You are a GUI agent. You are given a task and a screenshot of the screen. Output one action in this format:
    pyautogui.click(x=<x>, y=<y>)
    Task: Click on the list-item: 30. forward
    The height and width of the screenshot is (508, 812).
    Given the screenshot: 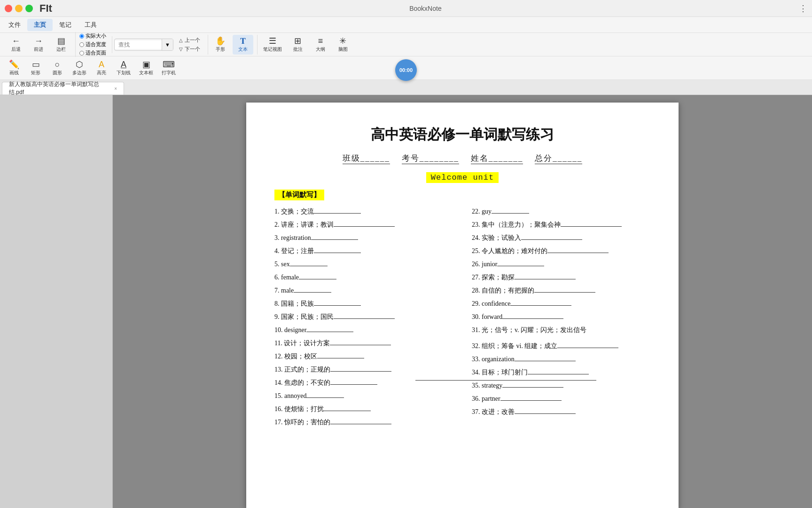 What is the action you would take?
    pyautogui.click(x=561, y=317)
    